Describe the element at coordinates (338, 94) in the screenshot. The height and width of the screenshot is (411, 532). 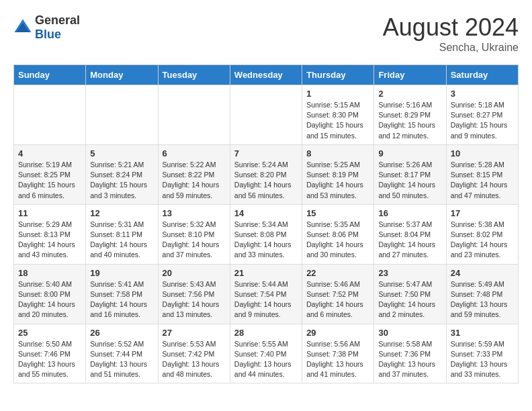
I see `day-number: 1` at that location.